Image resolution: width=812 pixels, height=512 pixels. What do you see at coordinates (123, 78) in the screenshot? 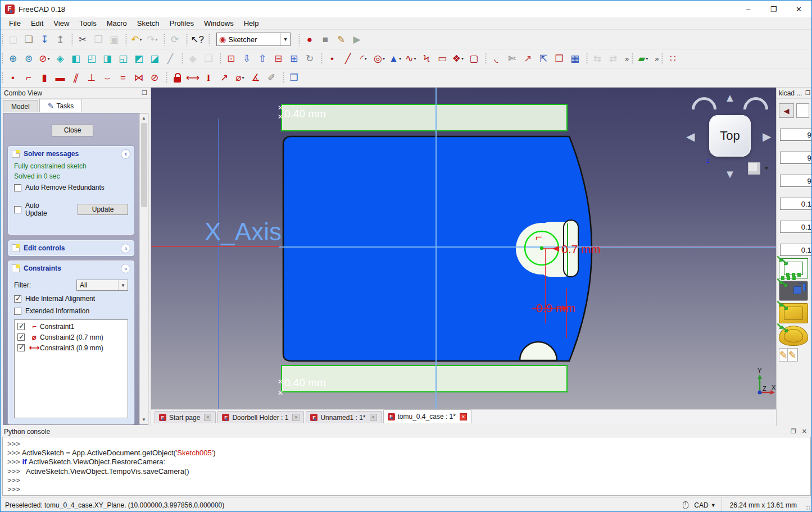
I see `constrain-equal-button: =` at bounding box center [123, 78].